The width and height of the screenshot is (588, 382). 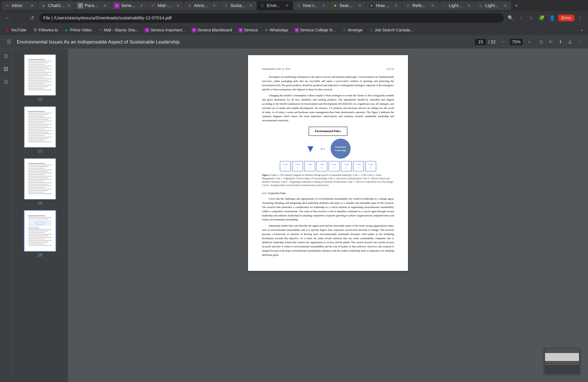 What do you see at coordinates (444, 5) in the screenshot?
I see `tab-favicon-ligh1: L` at bounding box center [444, 5].